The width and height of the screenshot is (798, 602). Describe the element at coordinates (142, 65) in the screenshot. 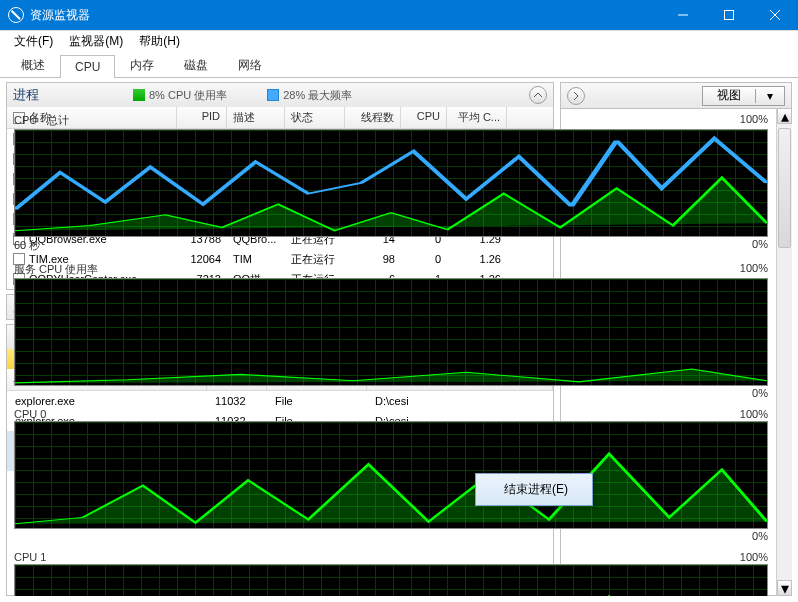

I see `tab-memory: 内存` at that location.